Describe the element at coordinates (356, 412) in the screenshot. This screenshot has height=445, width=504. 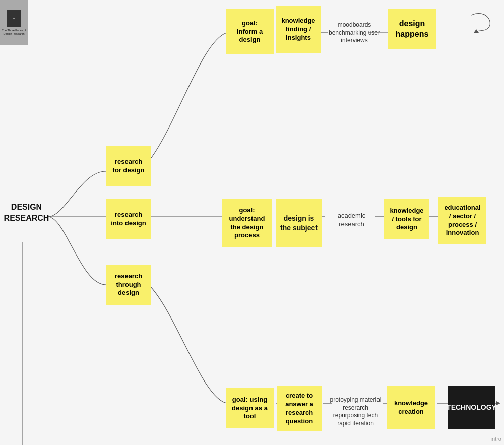
I see `methods-through-label: protoyping material reserarch repurposin…` at that location.